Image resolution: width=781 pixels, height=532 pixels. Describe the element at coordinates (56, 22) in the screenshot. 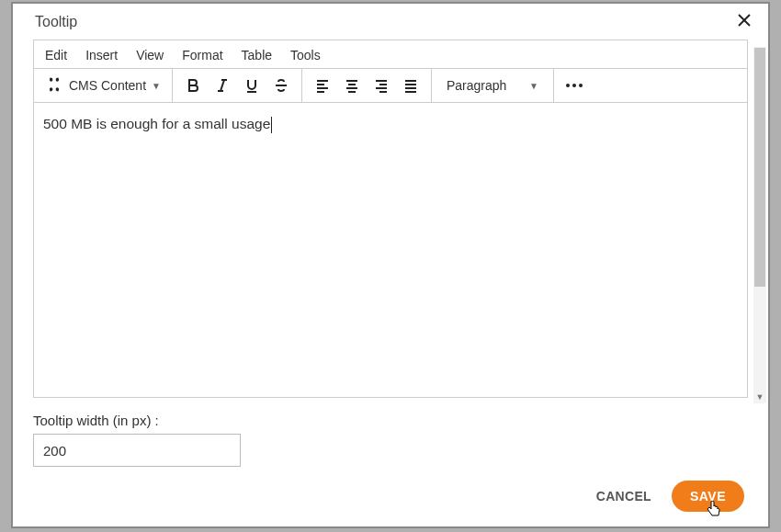

I see `modal-title: Tooltip` at that location.